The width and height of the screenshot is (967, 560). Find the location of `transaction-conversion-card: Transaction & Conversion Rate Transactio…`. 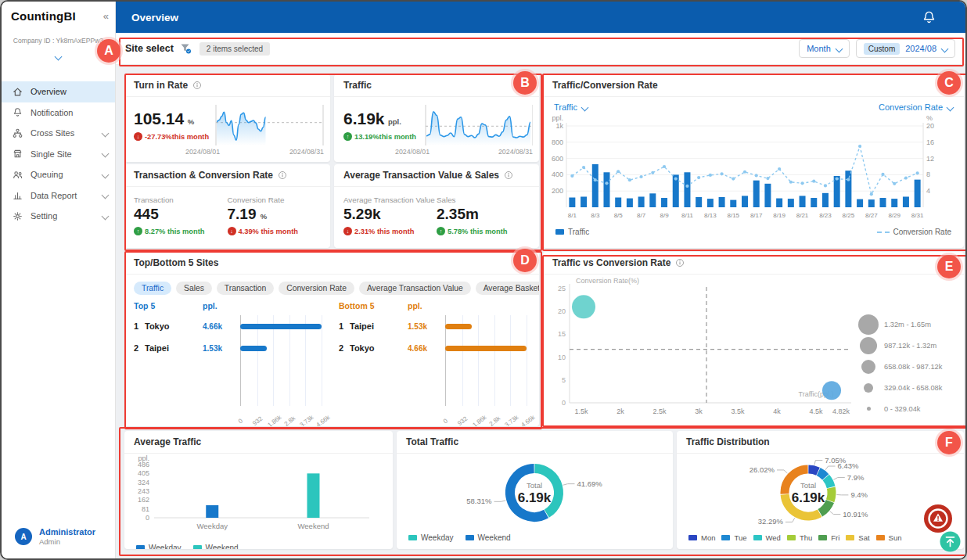

transaction-conversion-card: Transaction & Conversion Rate Transactio… is located at coordinates (227, 206).